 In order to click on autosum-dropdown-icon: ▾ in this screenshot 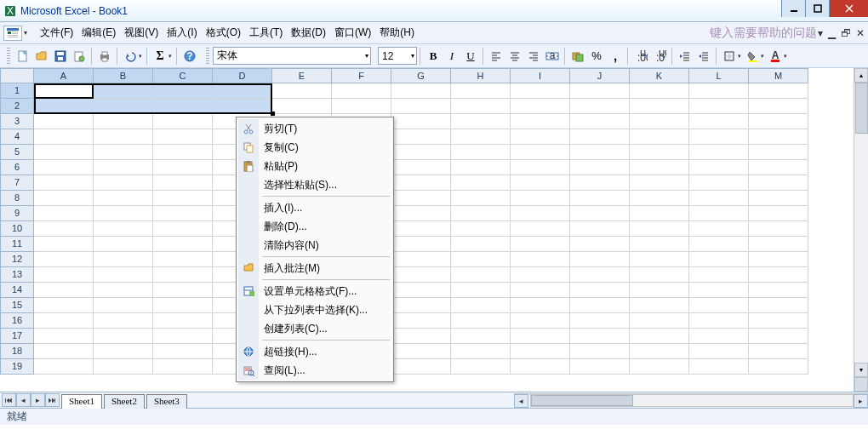, I will do `click(170, 56)`.